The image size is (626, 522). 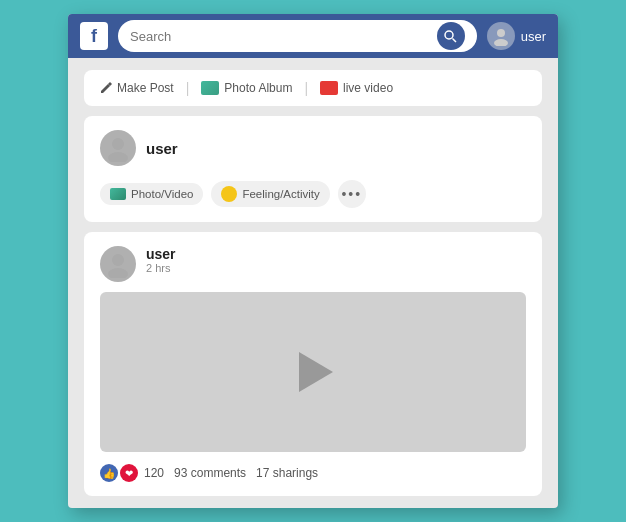 I want to click on photo-video-button: Photo/Video, so click(x=152, y=194).